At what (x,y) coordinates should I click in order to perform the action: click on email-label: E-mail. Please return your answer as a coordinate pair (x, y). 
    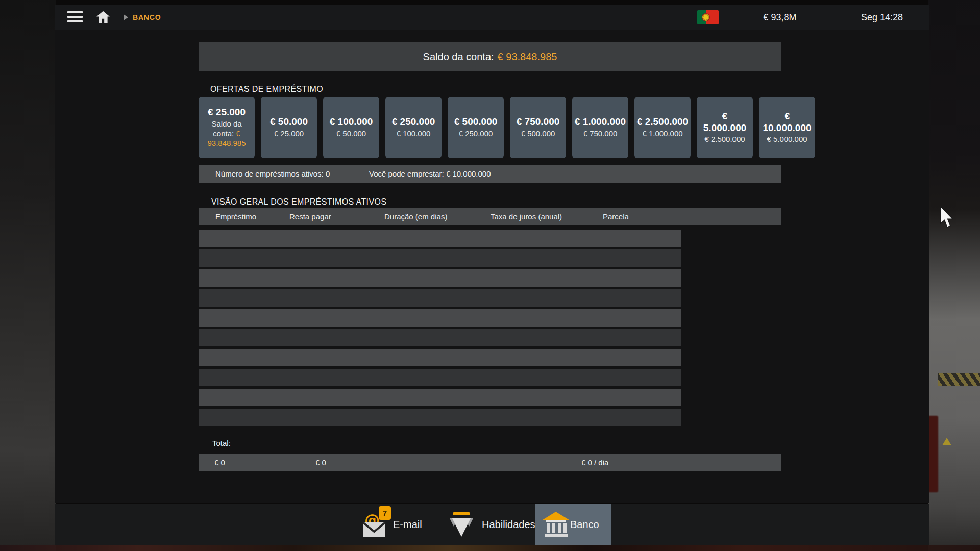
    Looking at the image, I should click on (407, 524).